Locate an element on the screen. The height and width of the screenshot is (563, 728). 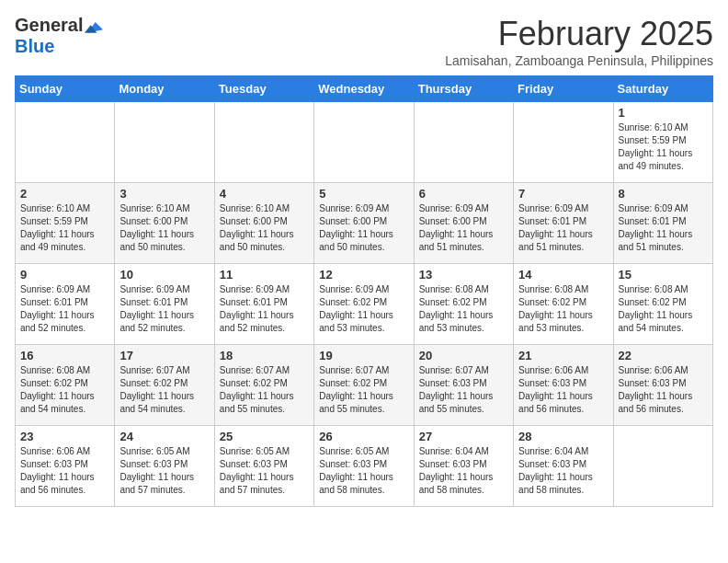
calendar-cell: 5Sunrise: 6:09 AM Sunset: 6:00 PM Daylig… is located at coordinates (364, 224).